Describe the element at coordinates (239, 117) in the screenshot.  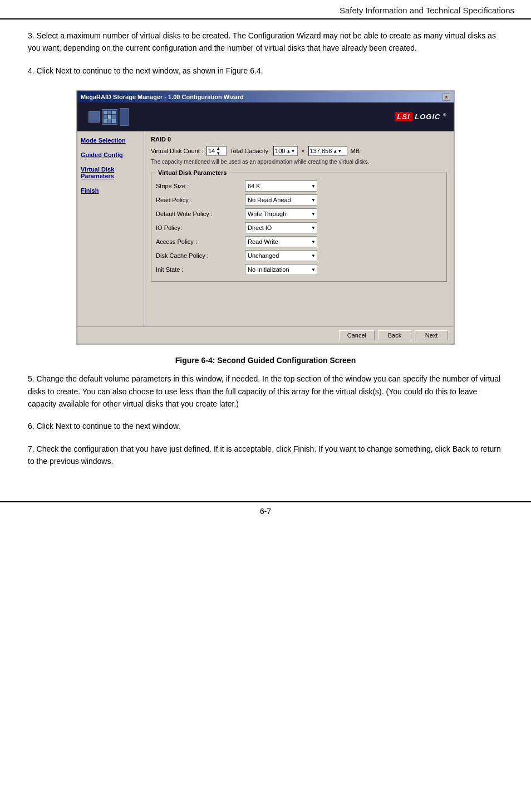
I see `banner-decorative` at that location.